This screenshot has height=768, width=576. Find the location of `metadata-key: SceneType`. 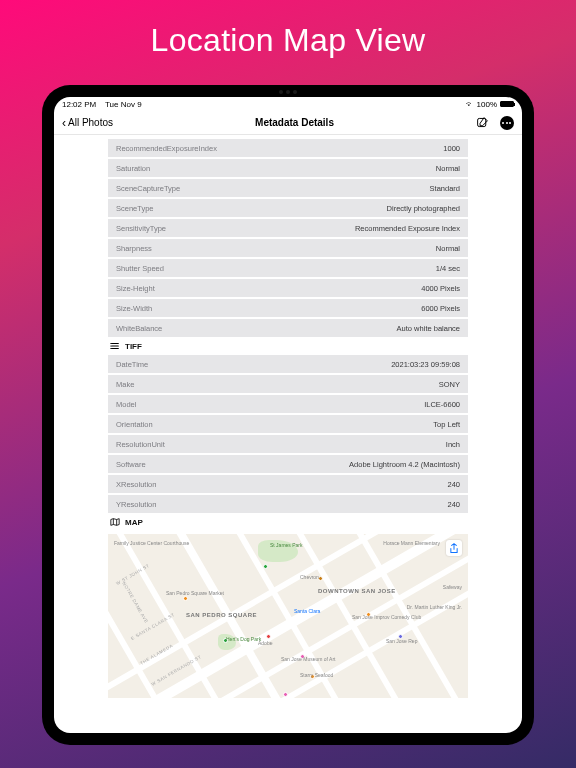

metadata-key: SceneType is located at coordinates (135, 208).